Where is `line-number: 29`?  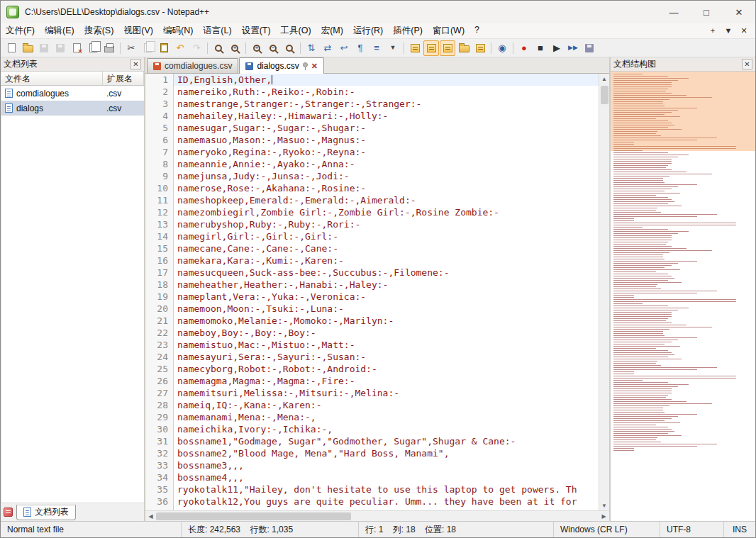 line-number: 29 is located at coordinates (159, 417).